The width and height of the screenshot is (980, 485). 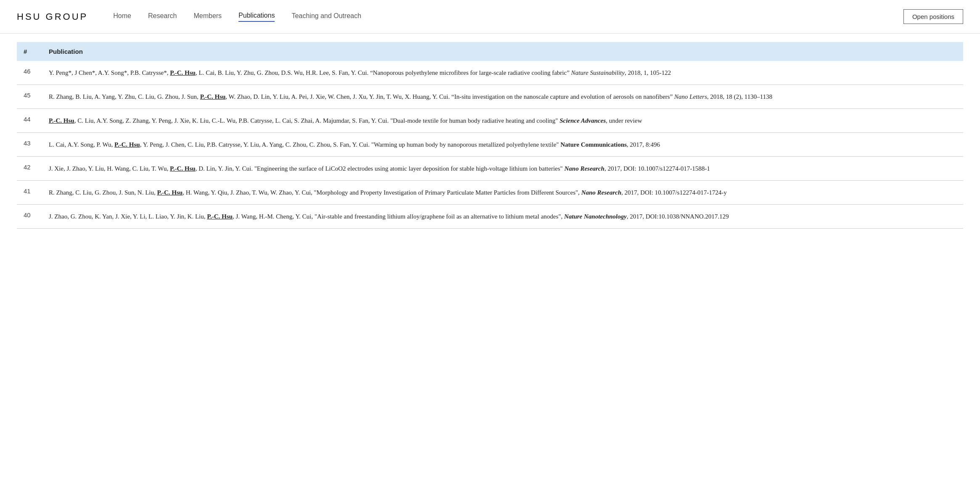 I want to click on table-row: 43L. Cai, A.Y. Song, P. Wu, P.-C. Hsu, Y…, so click(x=490, y=145).